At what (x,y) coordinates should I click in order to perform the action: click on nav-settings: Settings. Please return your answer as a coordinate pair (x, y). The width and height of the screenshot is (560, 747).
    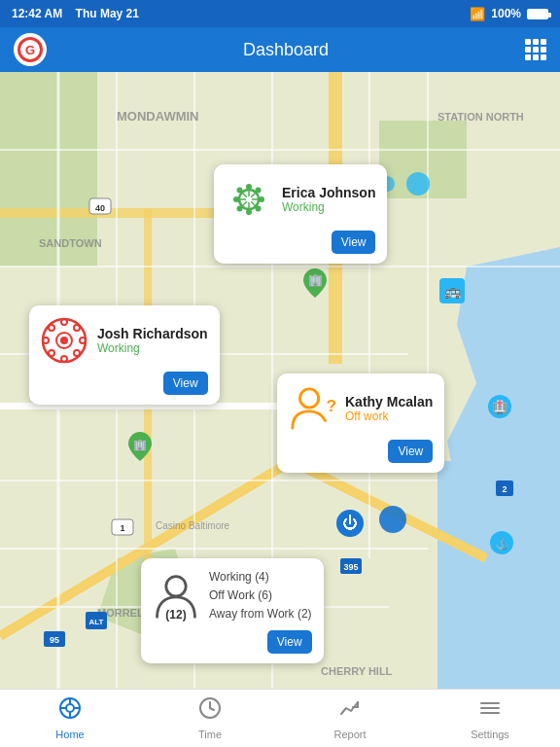
    Looking at the image, I should click on (490, 718).